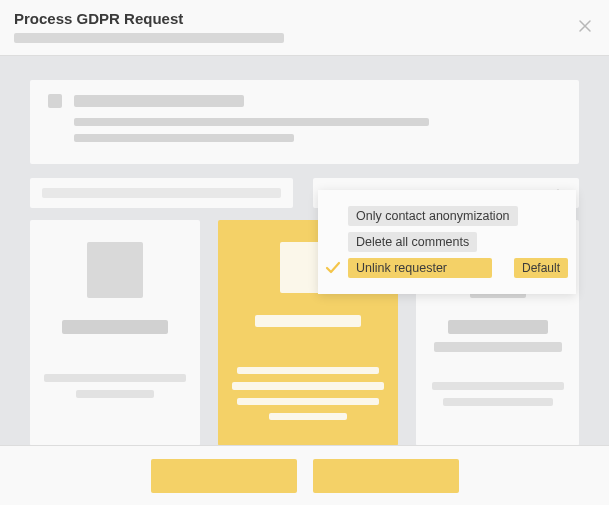 This screenshot has width=609, height=505. I want to click on footer-button-secondary, so click(386, 476).